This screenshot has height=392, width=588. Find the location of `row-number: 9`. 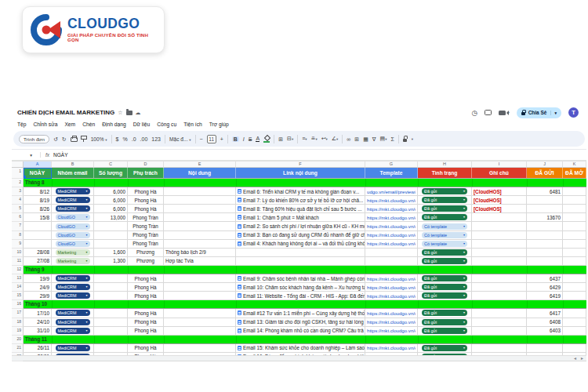

row-number: 9 is located at coordinates (17, 245).